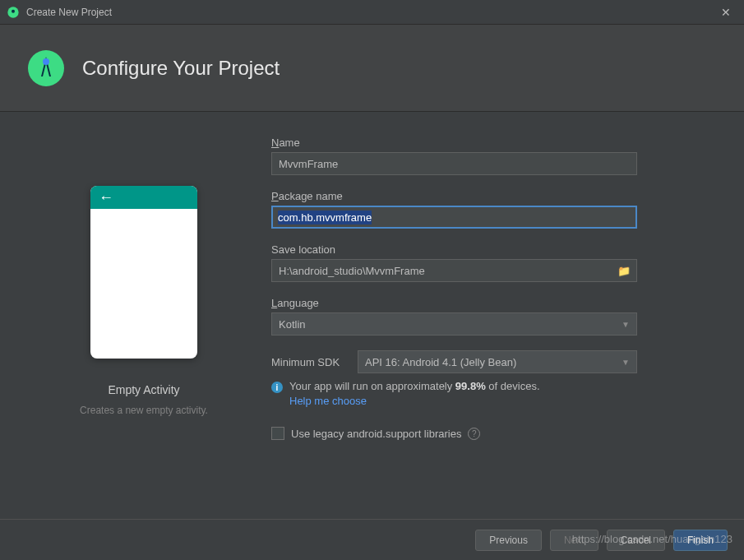  I want to click on package-group: Package name com.hb.mvvmframe, so click(495, 209).